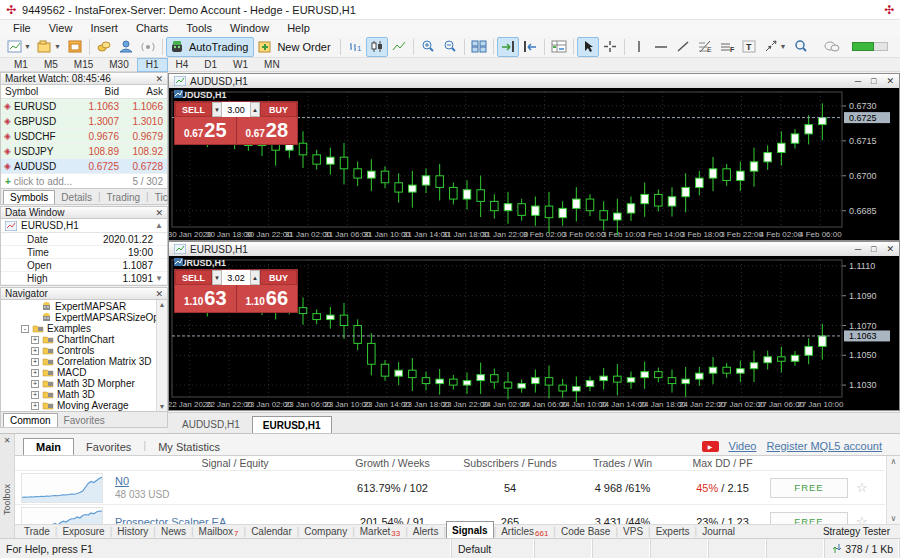 This screenshot has width=900, height=558. Describe the element at coordinates (683, 47) in the screenshot. I see `trendline-button` at that location.